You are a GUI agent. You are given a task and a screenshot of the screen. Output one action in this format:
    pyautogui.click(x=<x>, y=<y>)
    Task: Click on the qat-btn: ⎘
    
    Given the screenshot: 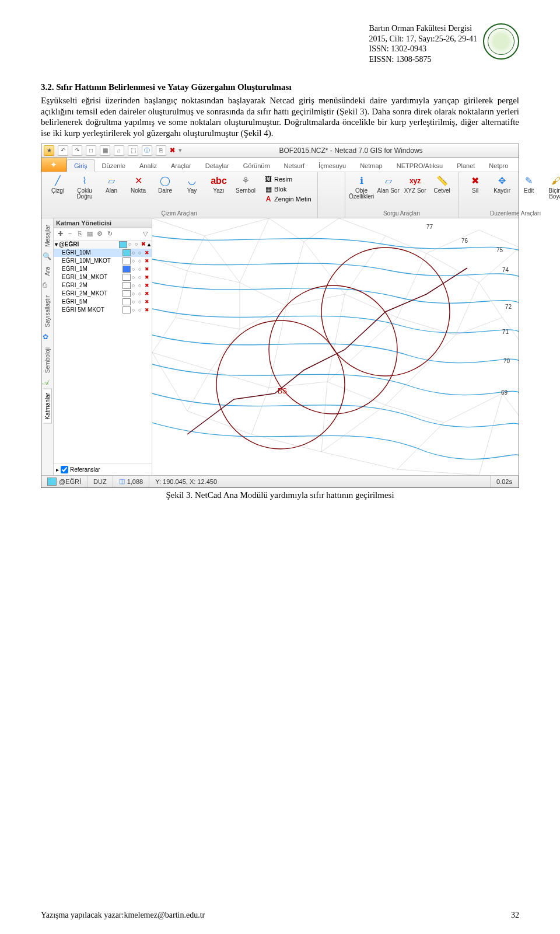 What is the action you would take?
    pyautogui.click(x=161, y=151)
    